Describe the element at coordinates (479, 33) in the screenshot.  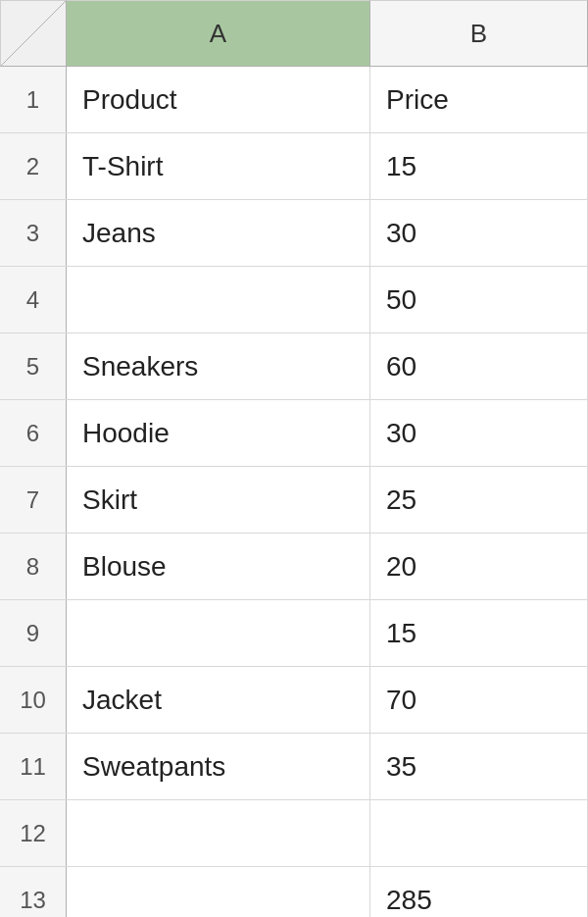
I see `col-header-b: B` at that location.